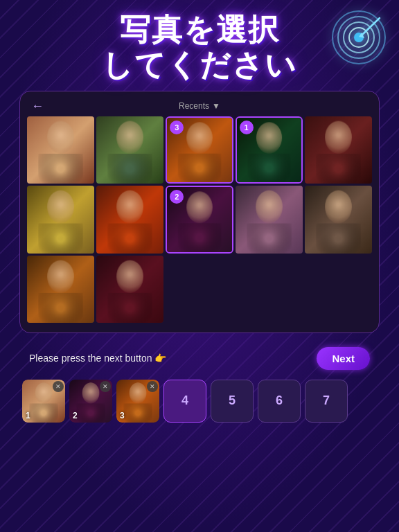  Describe the element at coordinates (37, 107) in the screenshot. I see `back-button: ←` at that location.